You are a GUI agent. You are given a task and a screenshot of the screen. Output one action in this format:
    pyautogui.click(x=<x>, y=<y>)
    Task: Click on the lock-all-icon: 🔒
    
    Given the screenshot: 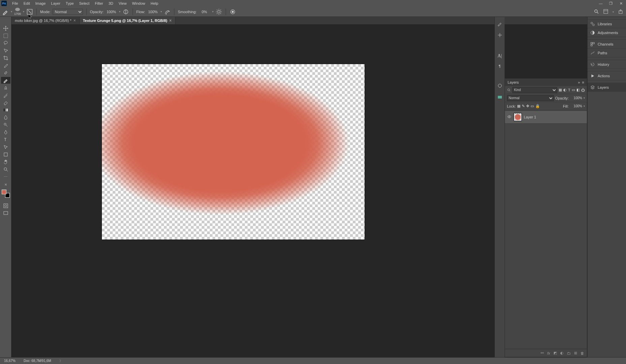 What is the action you would take?
    pyautogui.click(x=538, y=106)
    